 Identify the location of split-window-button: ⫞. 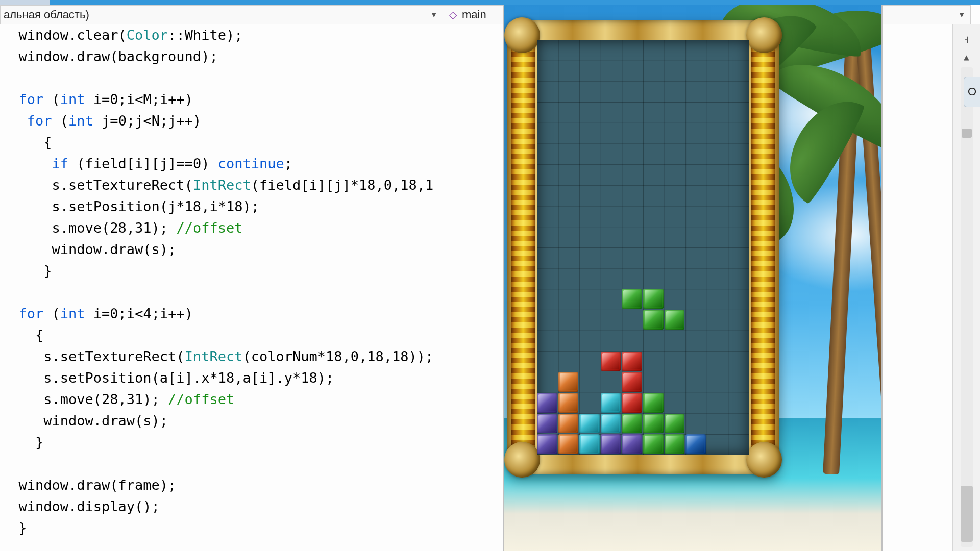
(967, 39).